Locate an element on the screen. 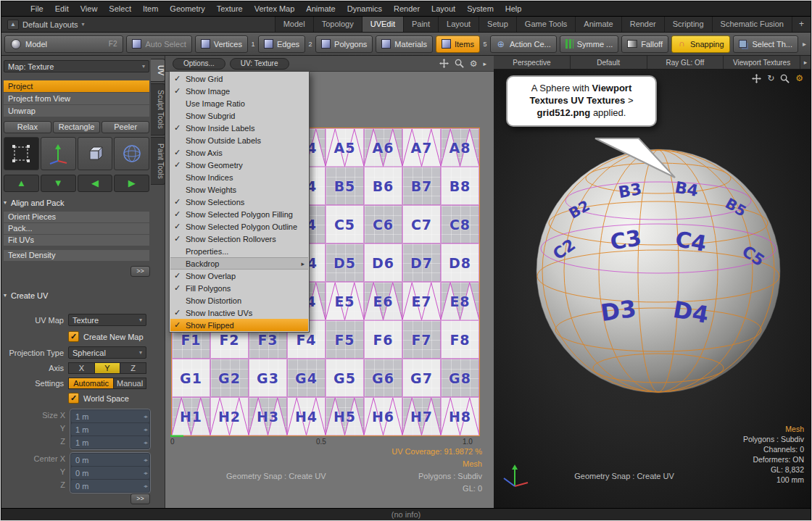 The width and height of the screenshot is (812, 521). menu-item: Item is located at coordinates (151, 9).